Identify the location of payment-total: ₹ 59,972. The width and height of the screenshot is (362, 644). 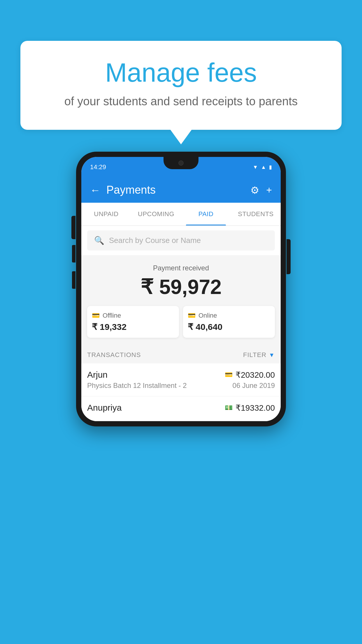
(181, 287).